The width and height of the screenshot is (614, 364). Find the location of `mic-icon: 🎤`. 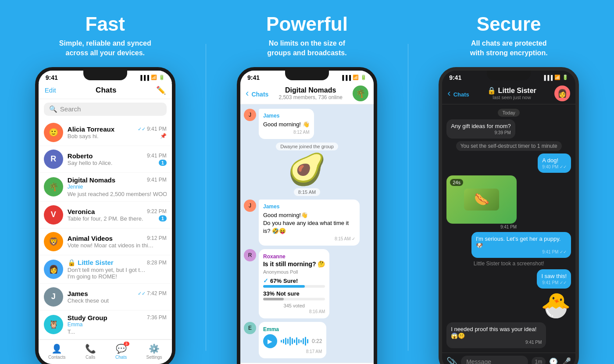

mic-icon: 🎤 is located at coordinates (566, 360).